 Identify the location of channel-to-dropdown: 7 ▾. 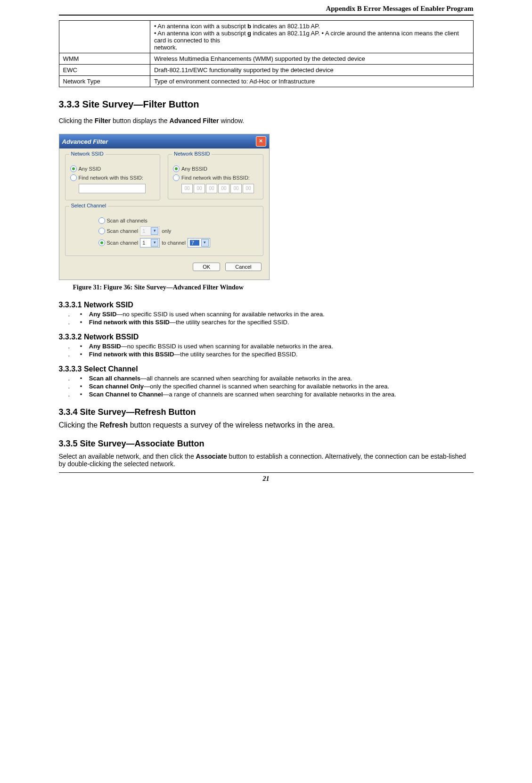
(199, 243).